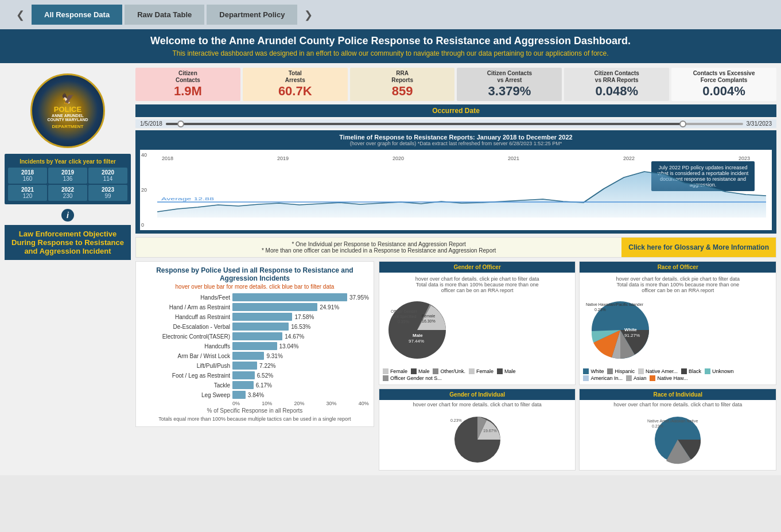 The image size is (781, 532). What do you see at coordinates (477, 429) in the screenshot?
I see `individual-gender-panel: Gender of Individual hover over chart fo…` at bounding box center [477, 429].